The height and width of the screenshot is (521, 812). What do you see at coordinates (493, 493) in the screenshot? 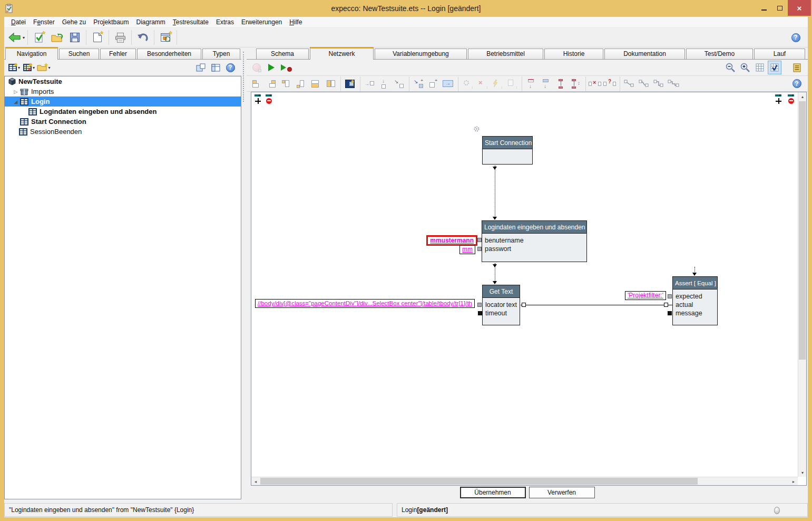
I see `apply-button: Übernehmen` at bounding box center [493, 493].